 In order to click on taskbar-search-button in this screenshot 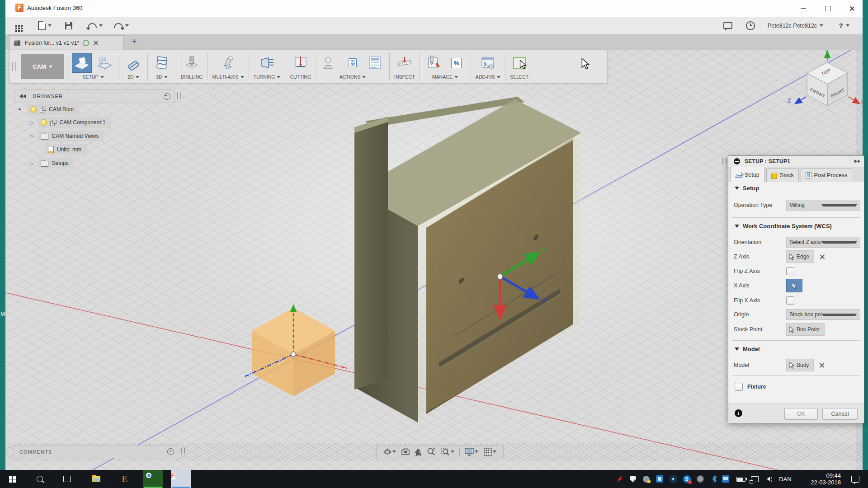, I will do `click(40, 479)`.